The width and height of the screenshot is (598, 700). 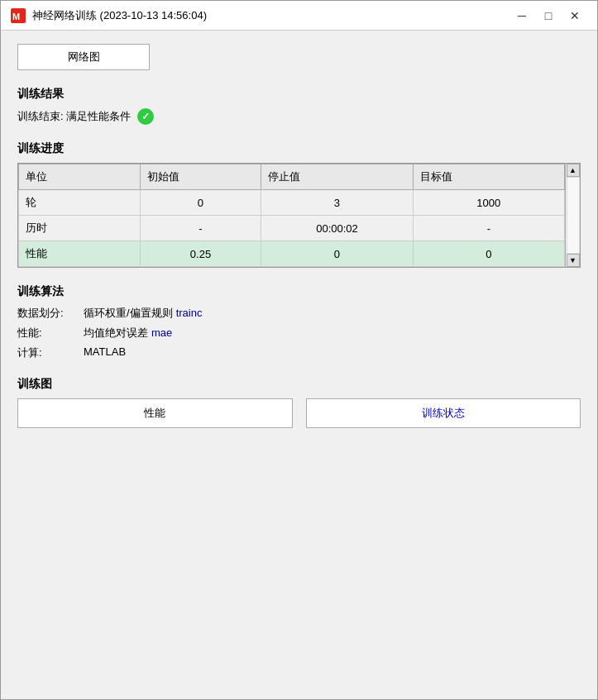 What do you see at coordinates (104, 353) in the screenshot?
I see `algo-value-2: MATLAB` at bounding box center [104, 353].